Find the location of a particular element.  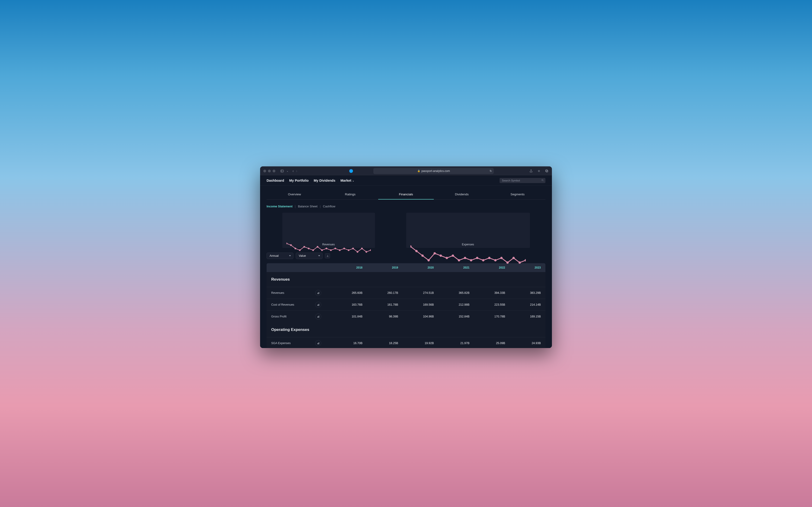

row-label: Gross Profit is located at coordinates (293, 317).